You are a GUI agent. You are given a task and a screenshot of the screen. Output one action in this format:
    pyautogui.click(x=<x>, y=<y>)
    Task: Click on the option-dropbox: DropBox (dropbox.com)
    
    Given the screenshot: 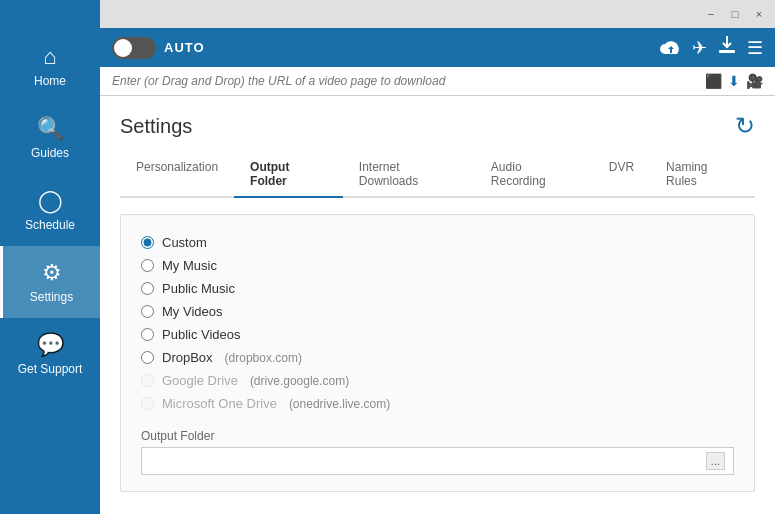 What is the action you would take?
    pyautogui.click(x=438, y=358)
    